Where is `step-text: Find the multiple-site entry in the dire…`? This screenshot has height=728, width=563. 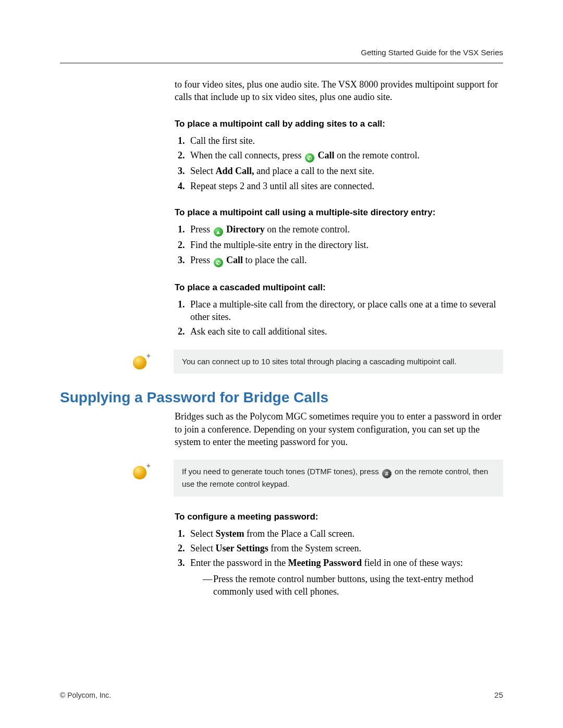
step-text: Find the multiple-site entry in the dire… is located at coordinates (279, 245).